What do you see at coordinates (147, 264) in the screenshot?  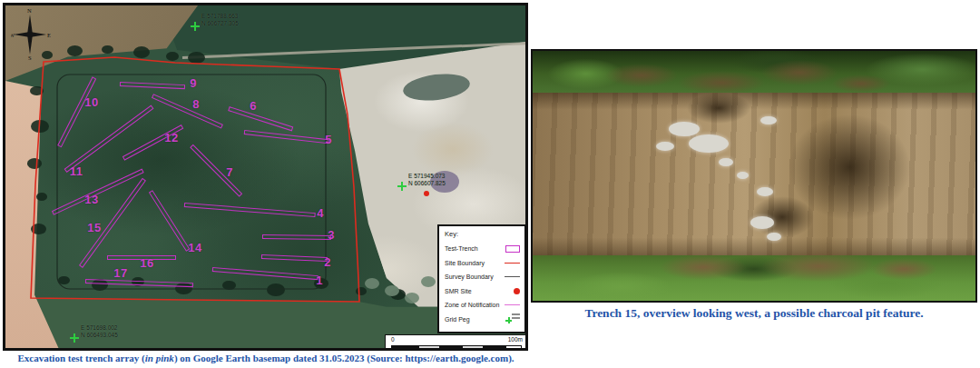 I see `trench-label: 16` at bounding box center [147, 264].